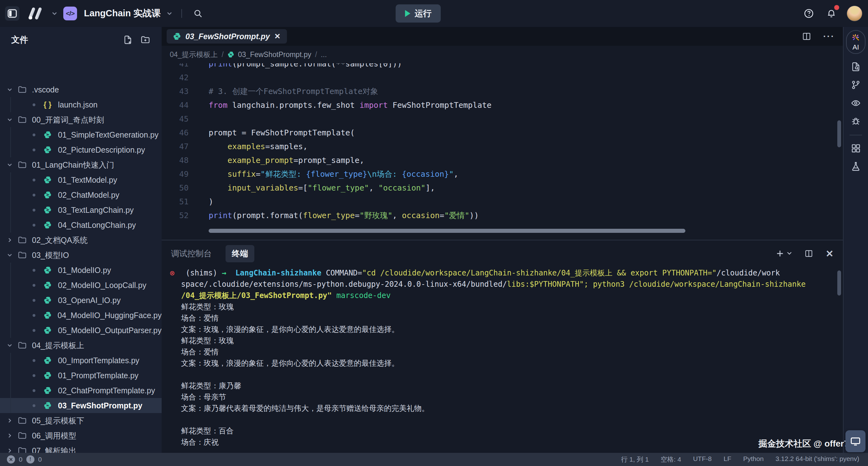 This screenshot has width=868, height=466. What do you see at coordinates (240, 254) in the screenshot?
I see `tab-terminal: 终端` at bounding box center [240, 254].